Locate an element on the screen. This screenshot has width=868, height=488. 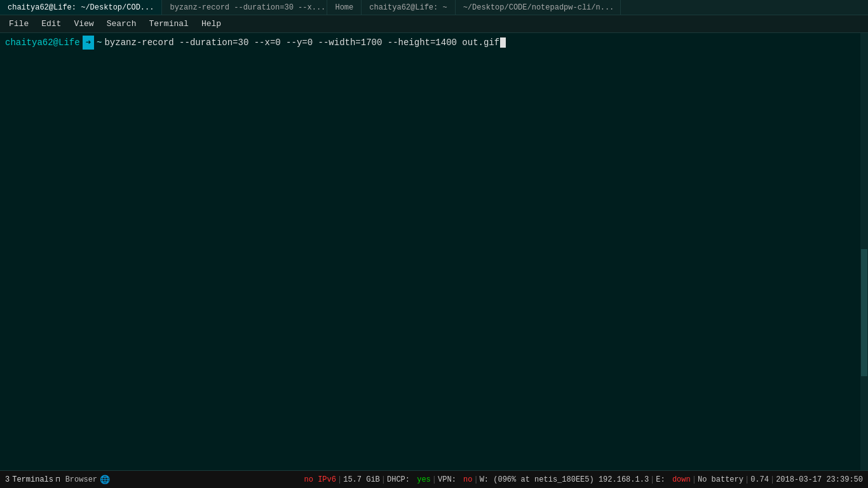
tab-3-label: Home is located at coordinates (344, 8).